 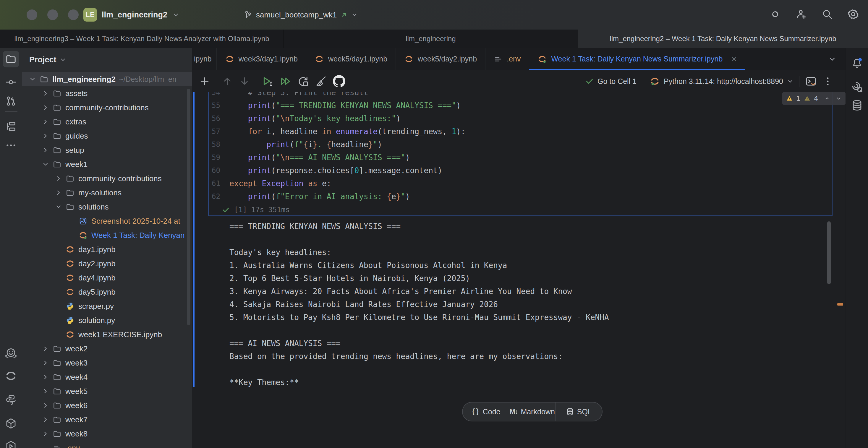 I want to click on tree-item-week1: week1, so click(x=107, y=164).